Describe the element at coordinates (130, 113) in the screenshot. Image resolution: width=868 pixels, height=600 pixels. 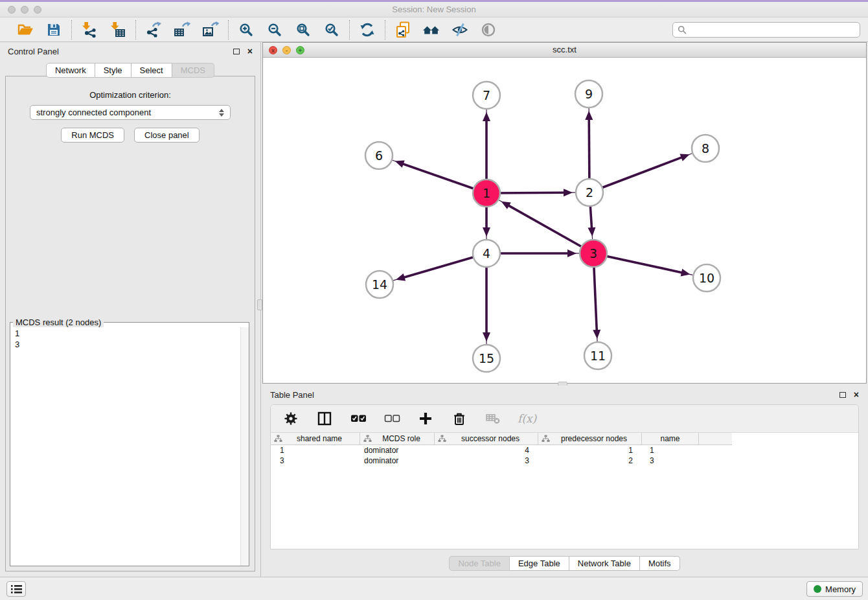
I see `optimization-criterion-select: strongly connected component` at that location.